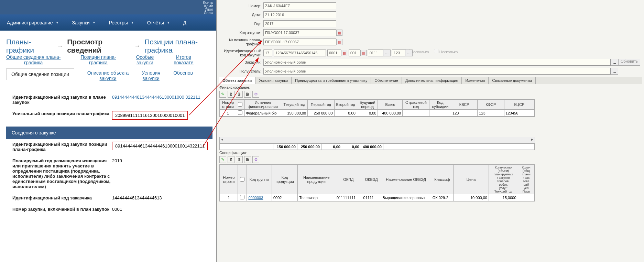  What do you see at coordinates (84, 23) in the screenshot?
I see `nav-purchases: Закупки▼` at bounding box center [84, 23].